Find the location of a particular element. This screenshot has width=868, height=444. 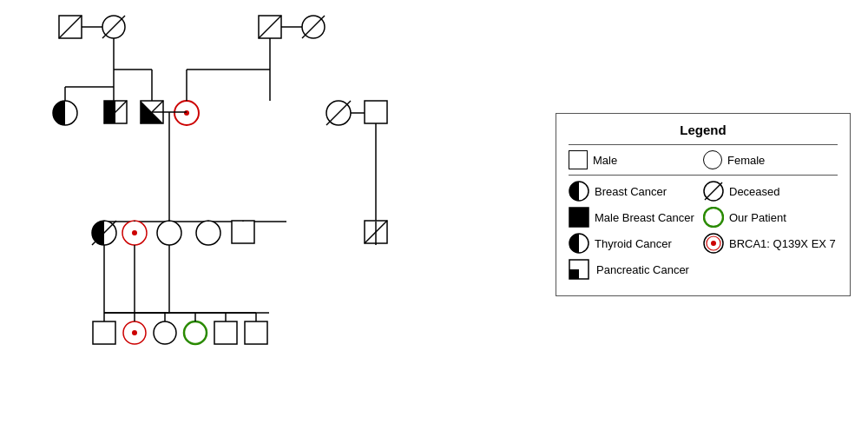

legend-sex-row: Male Female is located at coordinates (703, 160).